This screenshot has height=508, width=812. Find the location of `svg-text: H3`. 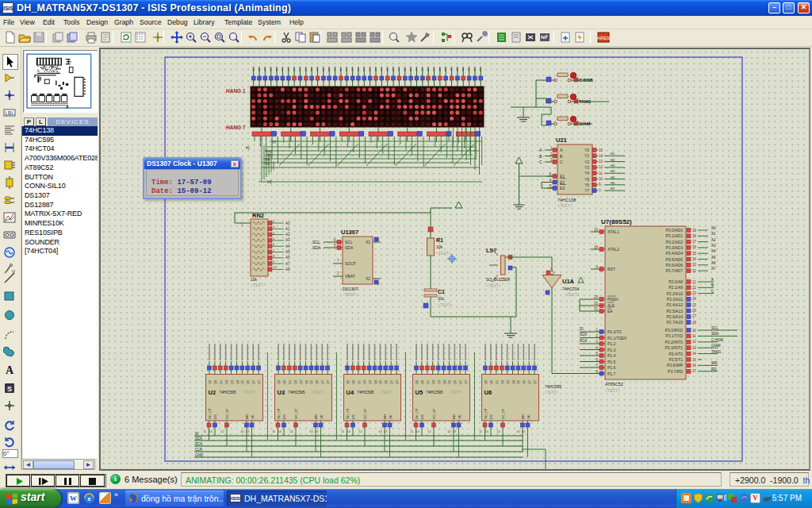

svg-text: H3 is located at coordinates (267, 164).